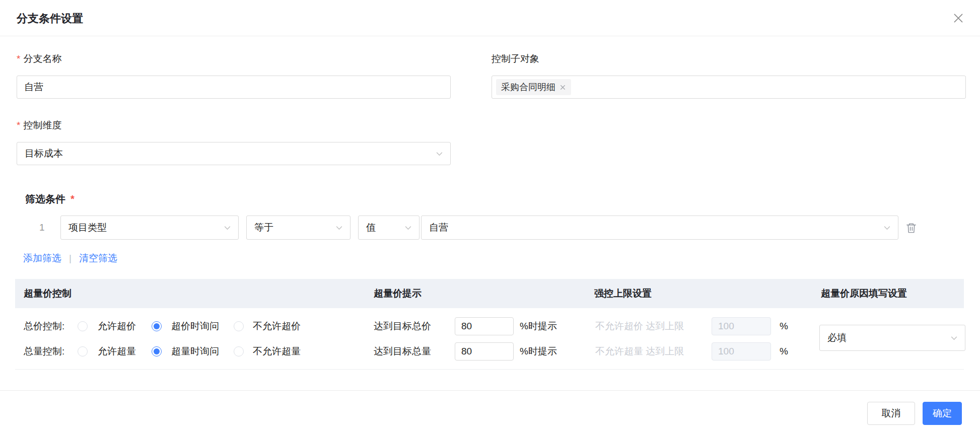 This screenshot has width=980, height=430. Describe the element at coordinates (42, 228) in the screenshot. I see `filter-row-index: 1` at that location.